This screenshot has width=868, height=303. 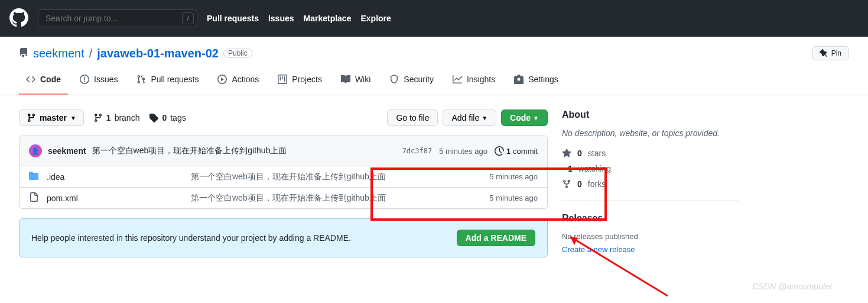 What do you see at coordinates (178, 118) in the screenshot?
I see `tags-count-label: tags` at bounding box center [178, 118].